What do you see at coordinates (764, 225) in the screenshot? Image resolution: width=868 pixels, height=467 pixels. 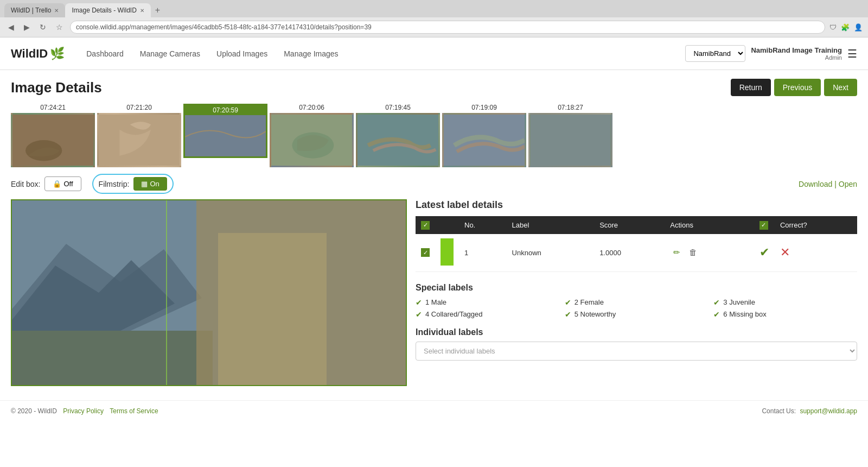 I see `correct-header-checkbox: ✓` at bounding box center [764, 225].